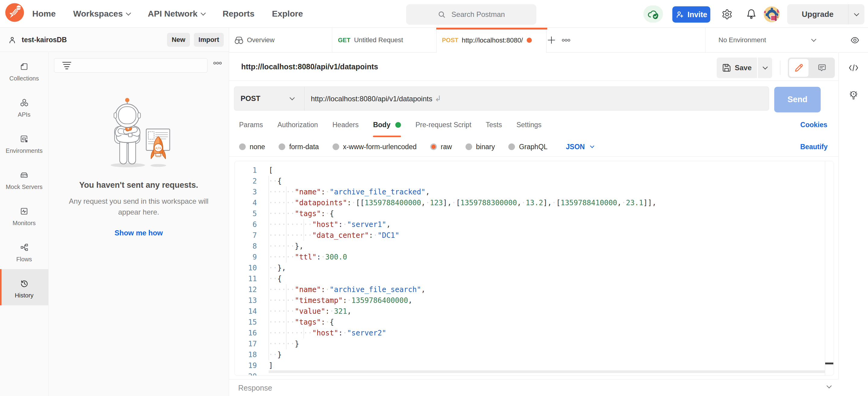 This screenshot has width=868, height=396. Describe the element at coordinates (139, 233) in the screenshot. I see `show-me-how-link: Show me how` at that location.